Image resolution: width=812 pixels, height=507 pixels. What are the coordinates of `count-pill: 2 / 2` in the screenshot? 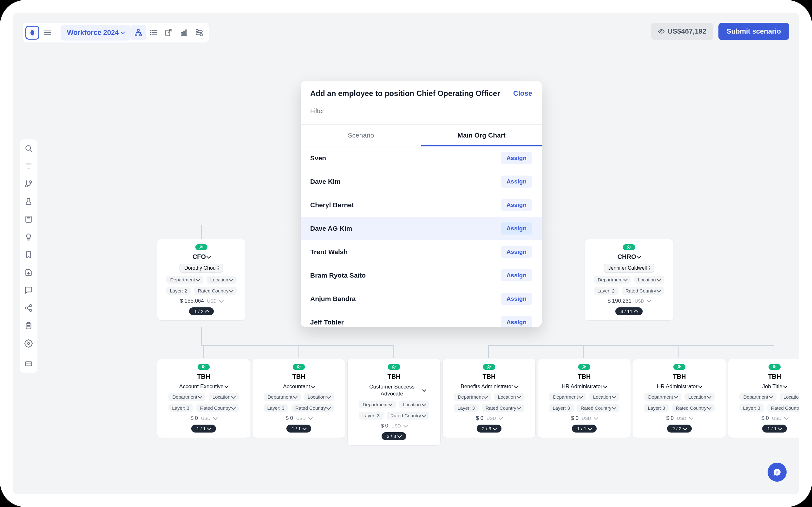 It's located at (679, 429).